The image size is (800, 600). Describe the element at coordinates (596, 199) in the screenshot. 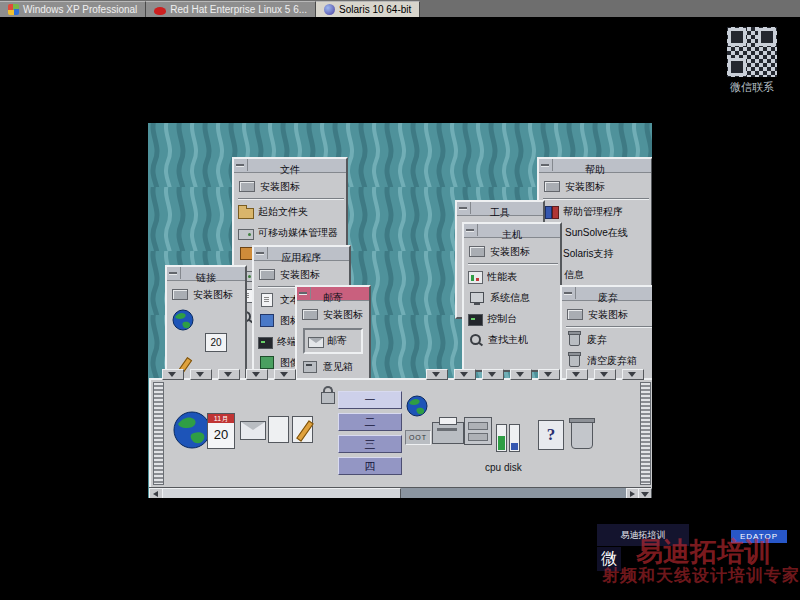

I see `separator` at that location.